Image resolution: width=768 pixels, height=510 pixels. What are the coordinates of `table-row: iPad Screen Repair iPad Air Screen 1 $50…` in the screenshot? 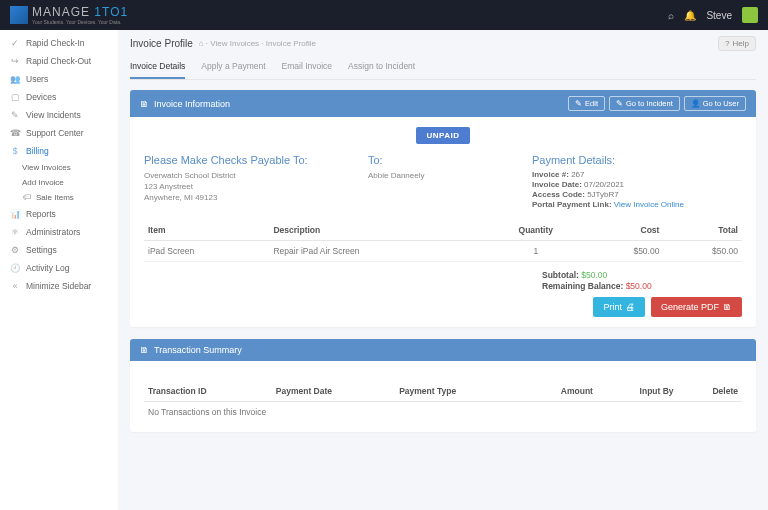 It's located at (443, 252).